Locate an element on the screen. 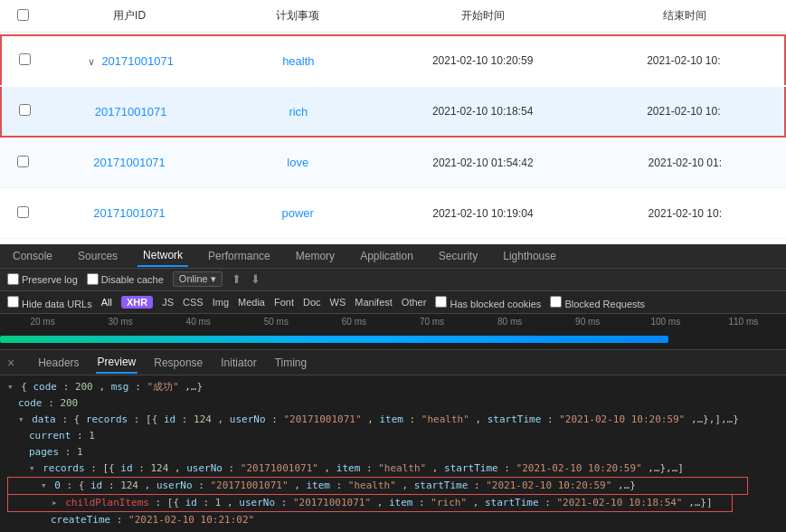 Image resolution: width=786 pixels, height=532 pixels. tab-performance: Performance is located at coordinates (239, 256).